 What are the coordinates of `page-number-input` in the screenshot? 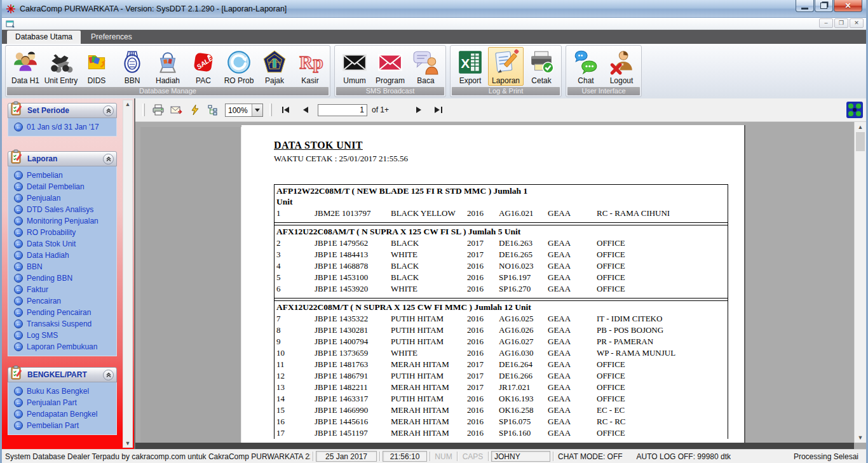 It's located at (342, 111).